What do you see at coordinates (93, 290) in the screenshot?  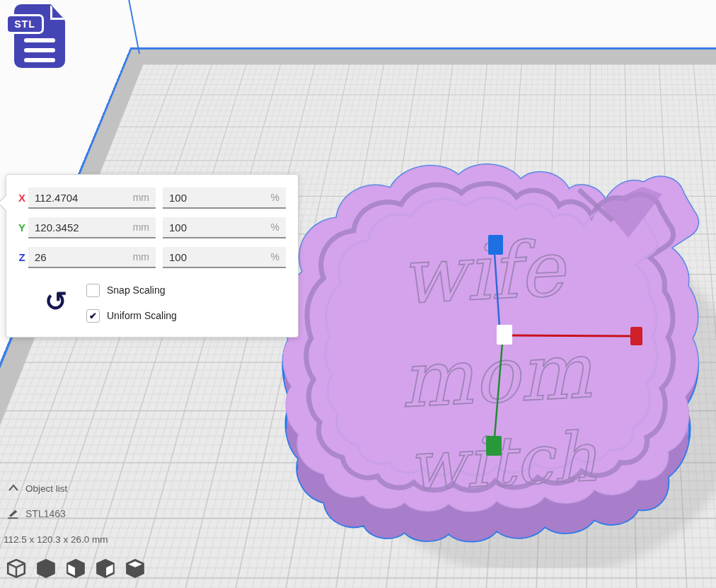 I see `checkbox-box` at bounding box center [93, 290].